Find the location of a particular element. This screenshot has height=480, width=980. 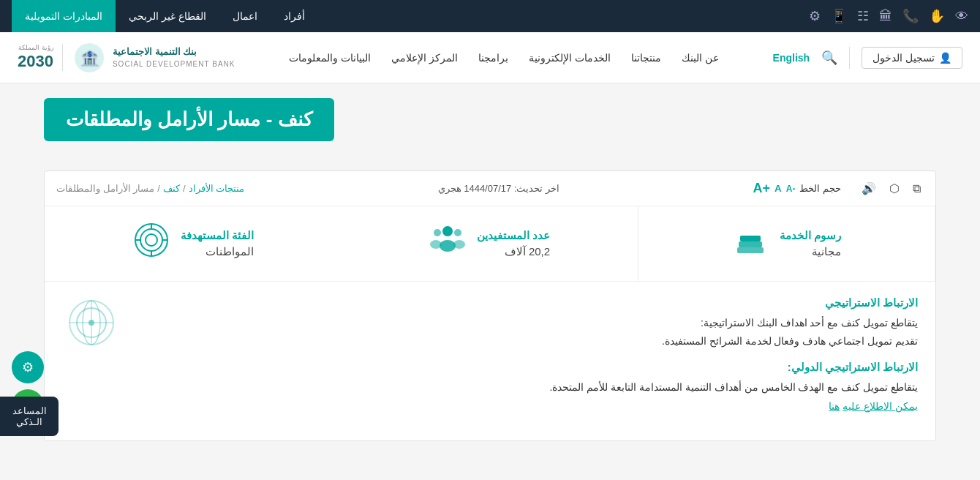

vision-badge: رؤية المملكة 2030 is located at coordinates (40, 57).